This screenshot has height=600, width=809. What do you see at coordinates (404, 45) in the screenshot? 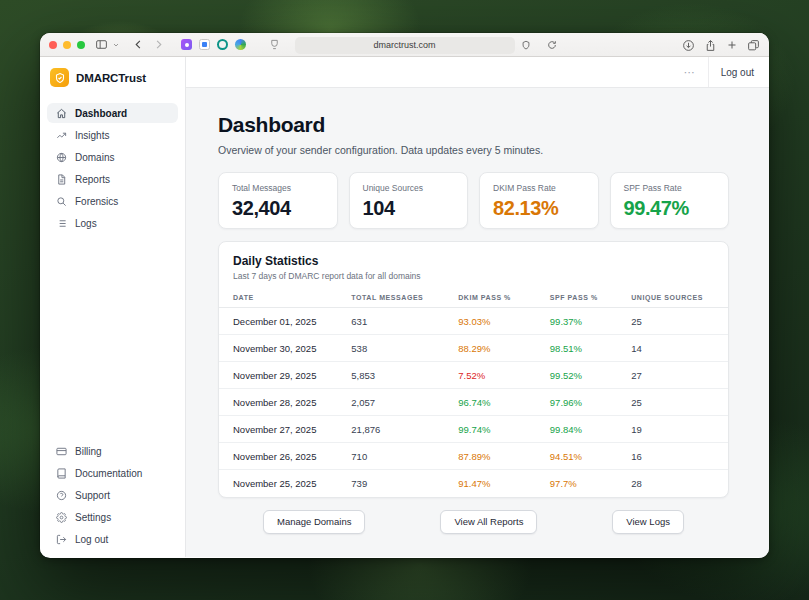
I see `url-text: dmarctrust.com` at bounding box center [404, 45].